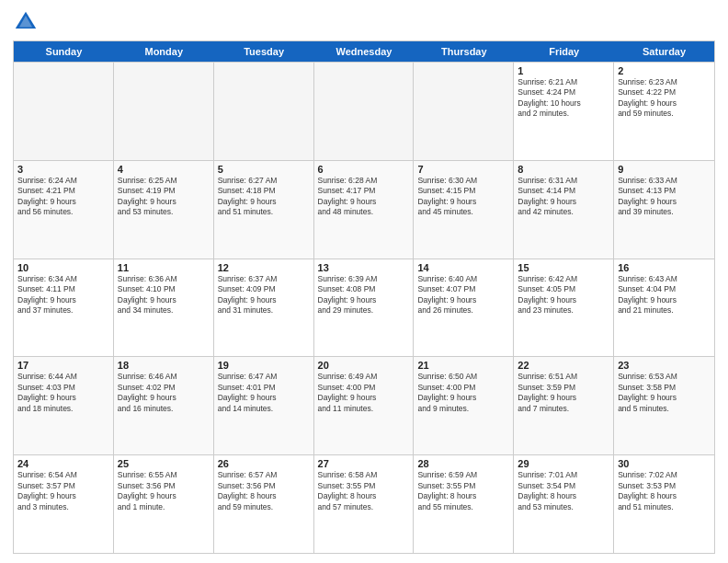  What do you see at coordinates (164, 491) in the screenshot?
I see `day-info: Sunrise: 6:55 AM Sunset: 3:56 PM Dayligh…` at bounding box center [164, 491].